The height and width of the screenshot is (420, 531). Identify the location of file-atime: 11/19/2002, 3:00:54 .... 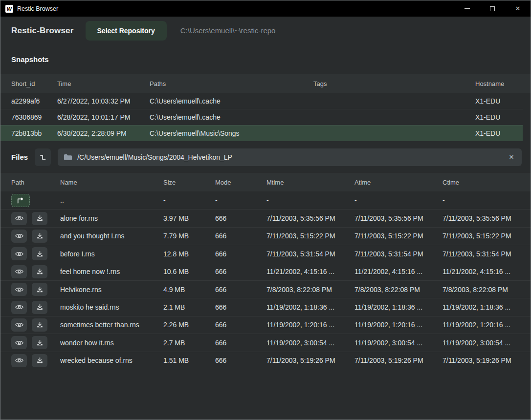
(398, 343).